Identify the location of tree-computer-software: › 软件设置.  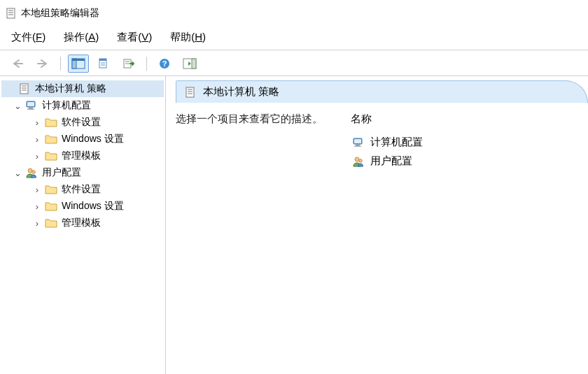
(83, 122).